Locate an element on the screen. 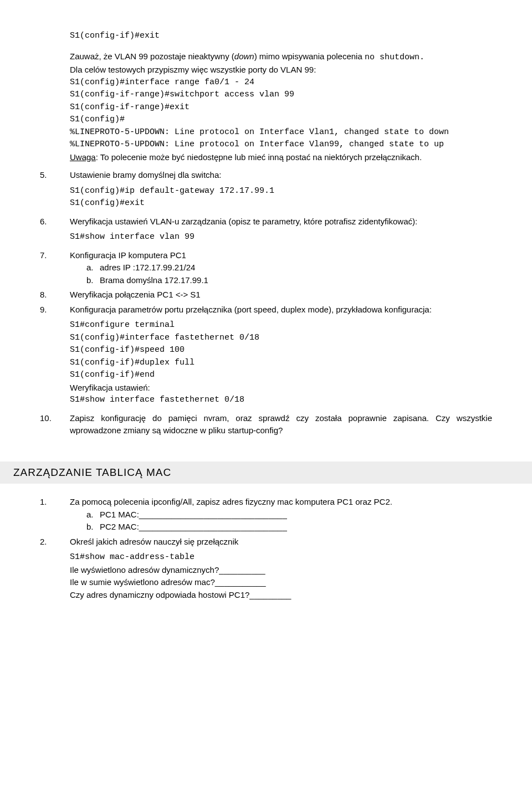 Image resolution: width=532 pixels, height=800 pixels. list-number: 10. is located at coordinates (55, 424).